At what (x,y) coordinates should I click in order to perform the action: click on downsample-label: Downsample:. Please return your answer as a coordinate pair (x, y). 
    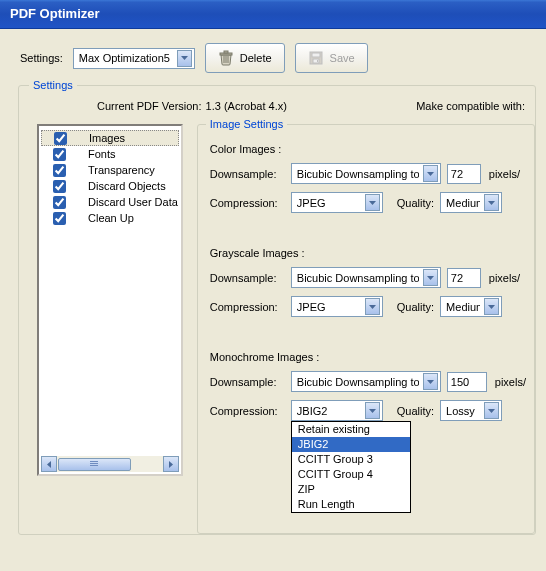
    Looking at the image, I should click on (248, 174).